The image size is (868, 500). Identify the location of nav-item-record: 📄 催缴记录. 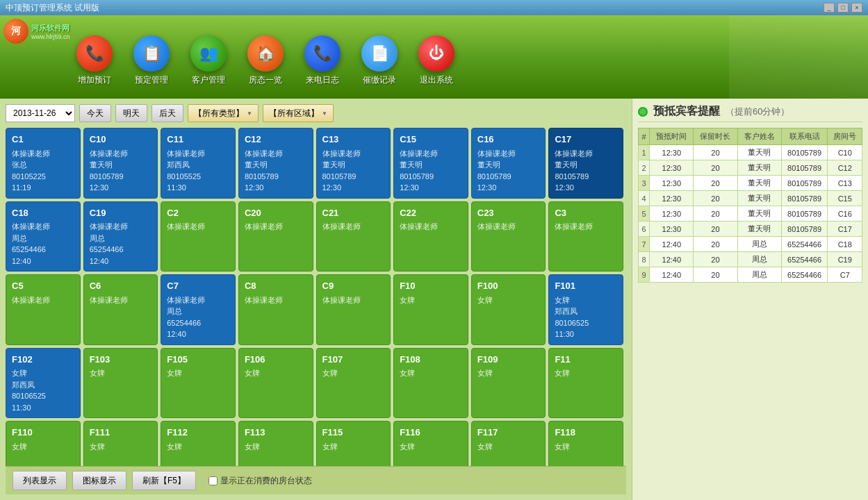
(379, 61).